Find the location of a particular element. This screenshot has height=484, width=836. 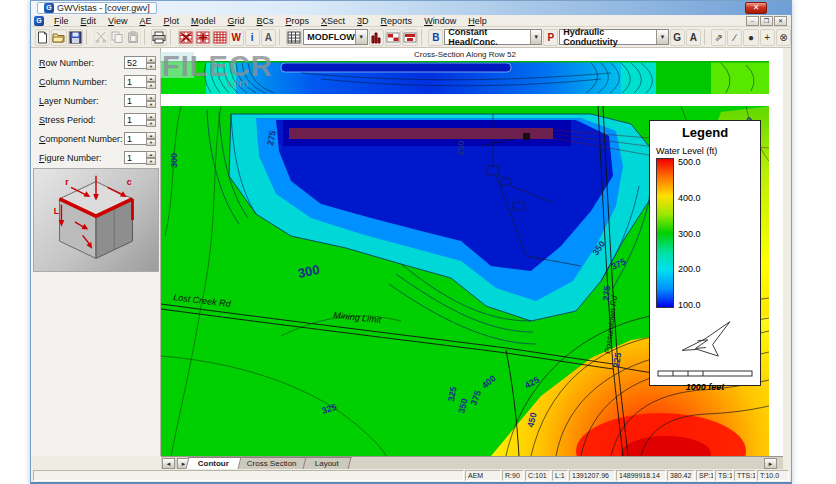

grid-value-button: G is located at coordinates (678, 38).